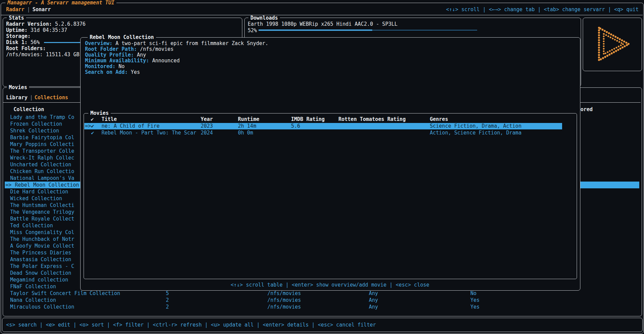 Image resolution: width=644 pixels, height=334 pixels. What do you see at coordinates (207, 133) in the screenshot?
I see `movie-year: 2024` at bounding box center [207, 133].